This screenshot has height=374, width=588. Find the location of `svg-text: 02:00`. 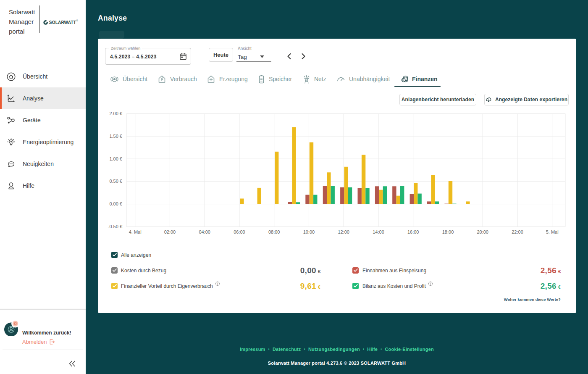

svg-text: 02:00 is located at coordinates (170, 232).